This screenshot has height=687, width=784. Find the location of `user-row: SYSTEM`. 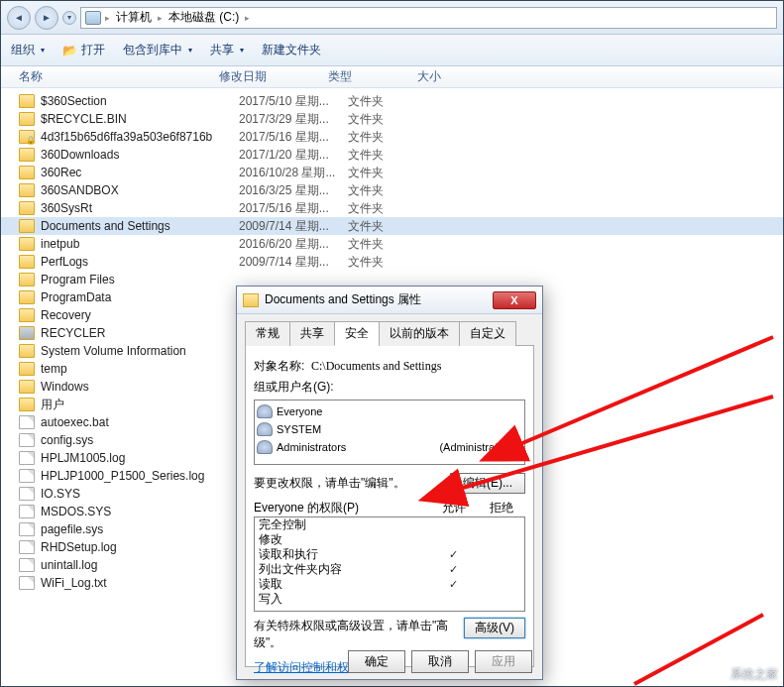

user-row: SYSTEM is located at coordinates (390, 429).